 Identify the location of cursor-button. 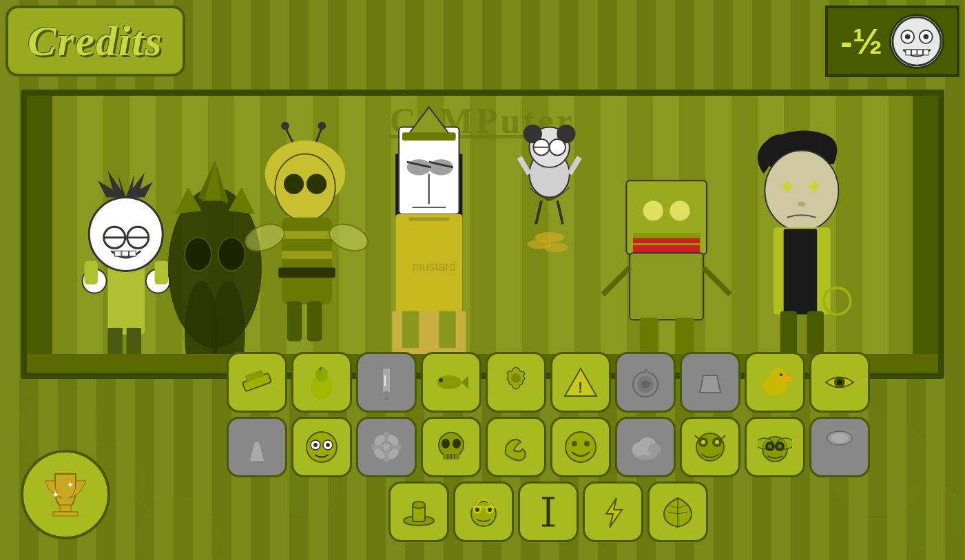
(548, 512).